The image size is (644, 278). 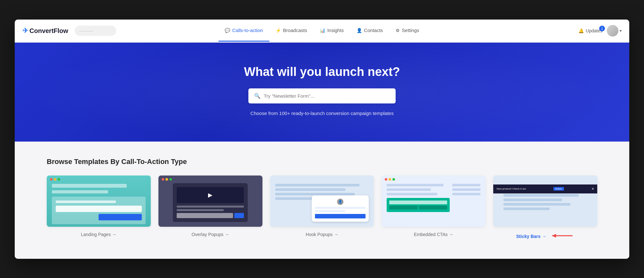 I want to click on window-dots-embedded, so click(x=390, y=179).